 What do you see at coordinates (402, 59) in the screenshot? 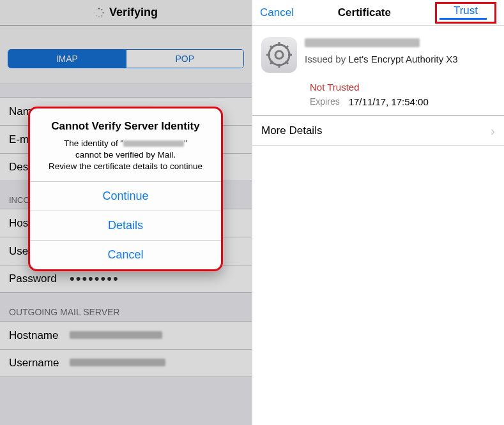
I see `issued-authority: Let's Encrypt Authority X3` at bounding box center [402, 59].